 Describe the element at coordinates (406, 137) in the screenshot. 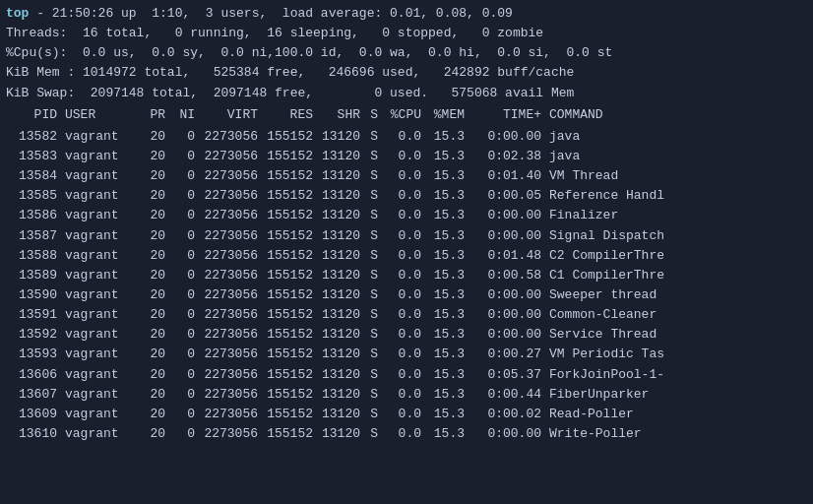

I see `table-row: 13582 vagrant 20 0 2273056 155152 13120 …` at that location.